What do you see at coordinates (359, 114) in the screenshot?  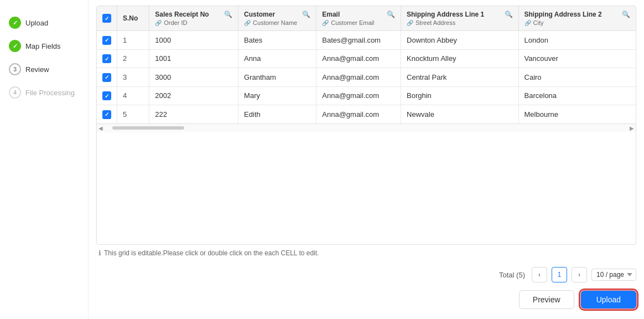 I see `row-email-4: Anna@gmail.com` at bounding box center [359, 114].